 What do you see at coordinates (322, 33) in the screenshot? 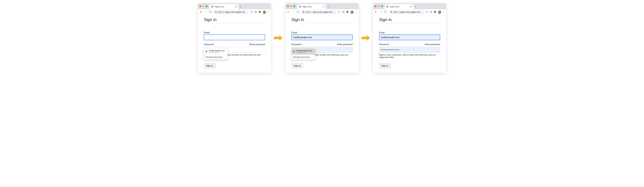
I see `email-label: Email` at bounding box center [322, 33].